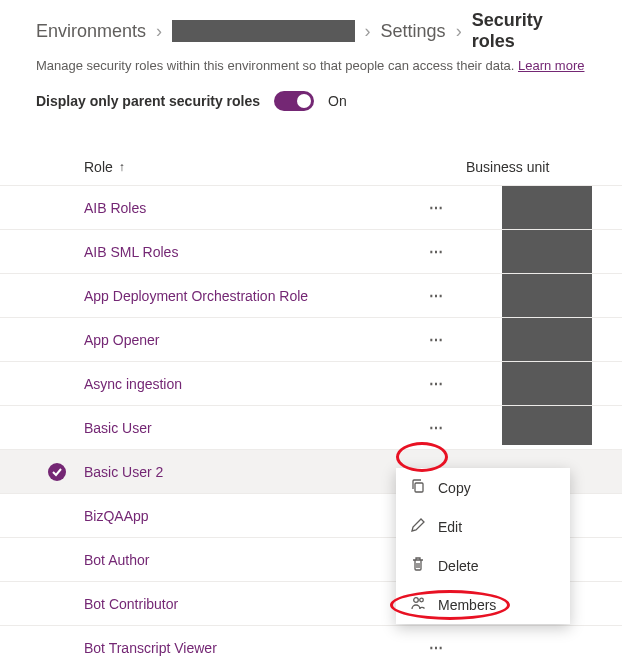 This screenshot has width=622, height=665. What do you see at coordinates (275, 167) in the screenshot?
I see `col-header-role: Role ↑` at bounding box center [275, 167].